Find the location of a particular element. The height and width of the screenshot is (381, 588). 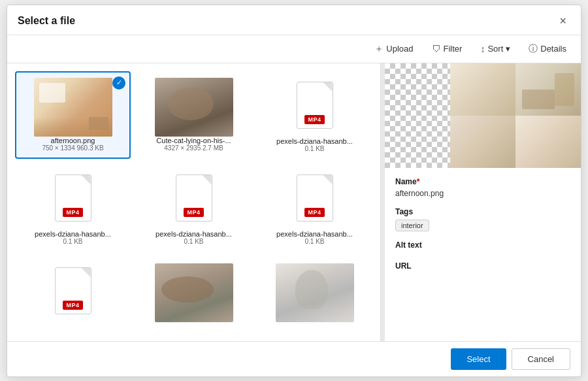

details-label: Details is located at coordinates (553, 48).